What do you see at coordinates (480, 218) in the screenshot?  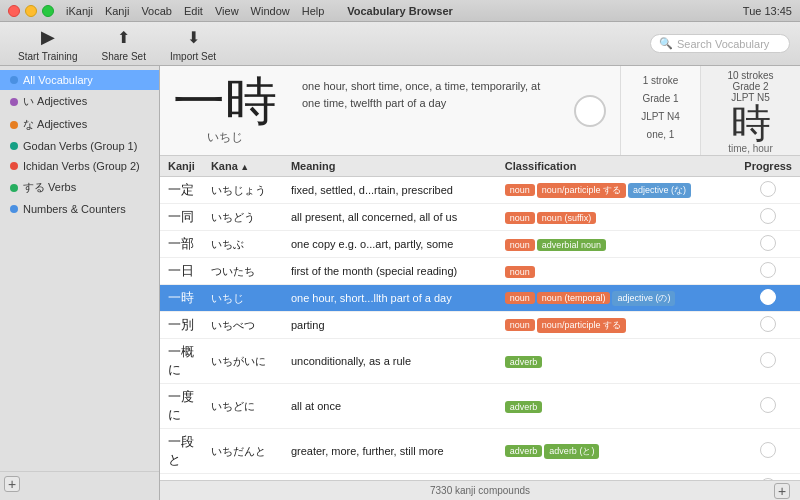 I see `table-row: 一同いちどうall present, all concerned, all of…` at bounding box center [480, 218].